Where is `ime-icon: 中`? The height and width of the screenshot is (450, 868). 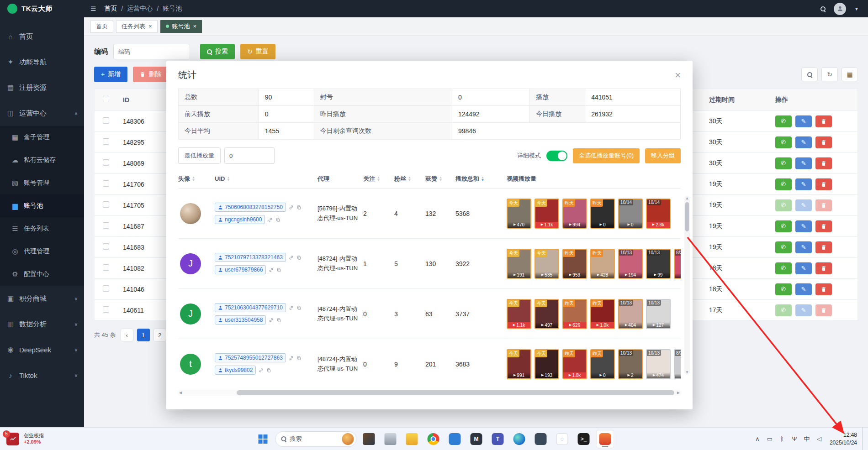 ime-icon: 中 is located at coordinates (807, 439).